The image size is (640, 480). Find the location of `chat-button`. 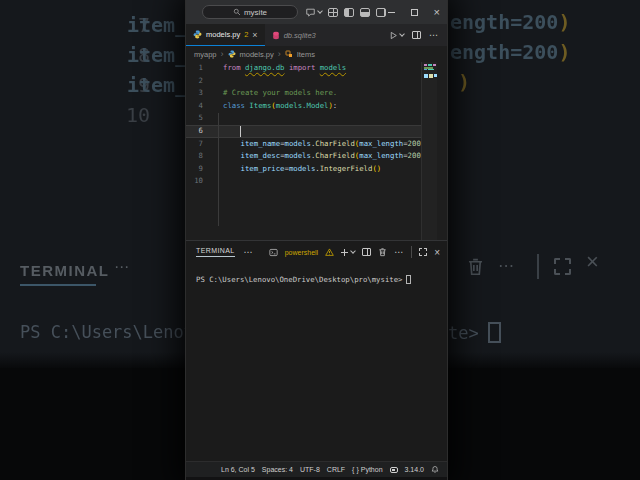

chat-button is located at coordinates (314, 12).